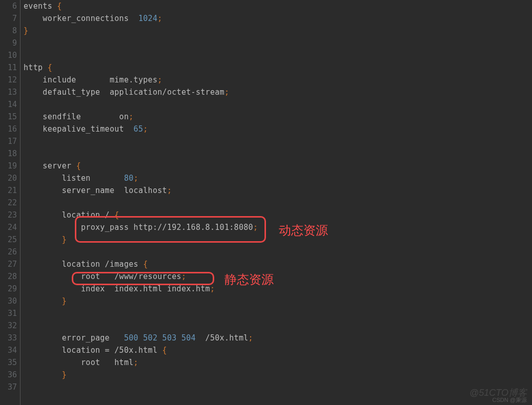 Image resolution: width=532 pixels, height=405 pixels. I want to click on line-number: 33, so click(8, 338).